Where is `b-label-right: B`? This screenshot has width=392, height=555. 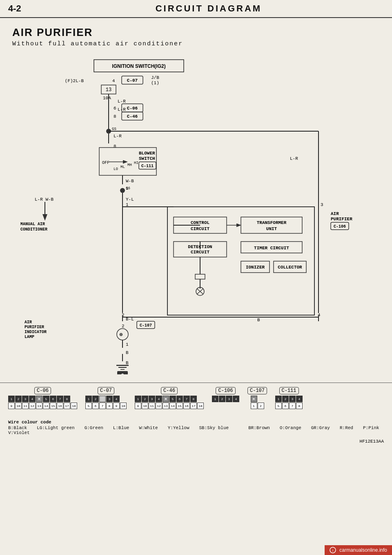 b-label-right: B is located at coordinates (259, 320).